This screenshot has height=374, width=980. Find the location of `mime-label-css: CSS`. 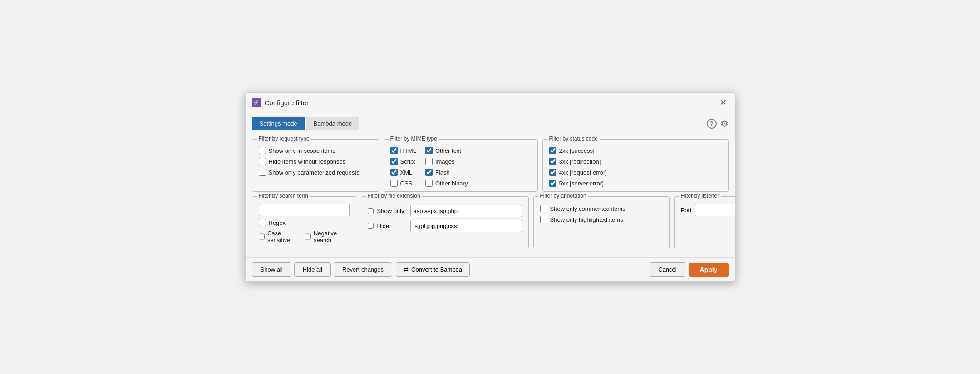

mime-label-css: CSS is located at coordinates (407, 183).